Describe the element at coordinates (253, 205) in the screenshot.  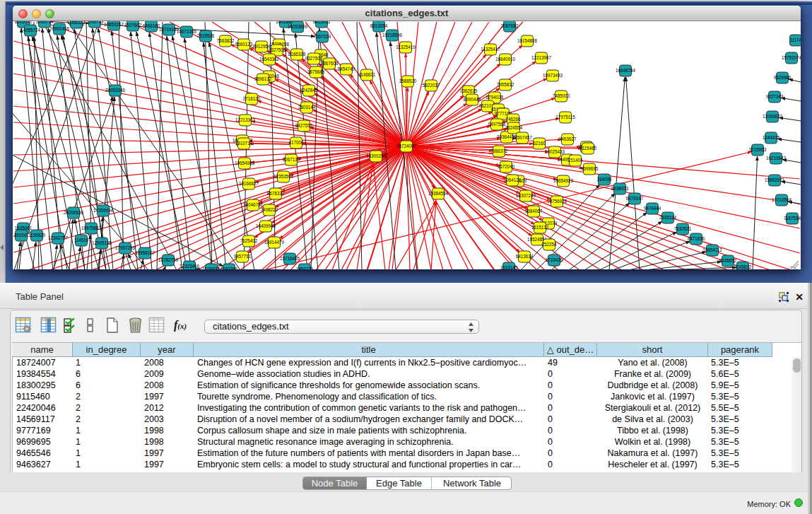
I see `svg-text: 16046786` at that location.